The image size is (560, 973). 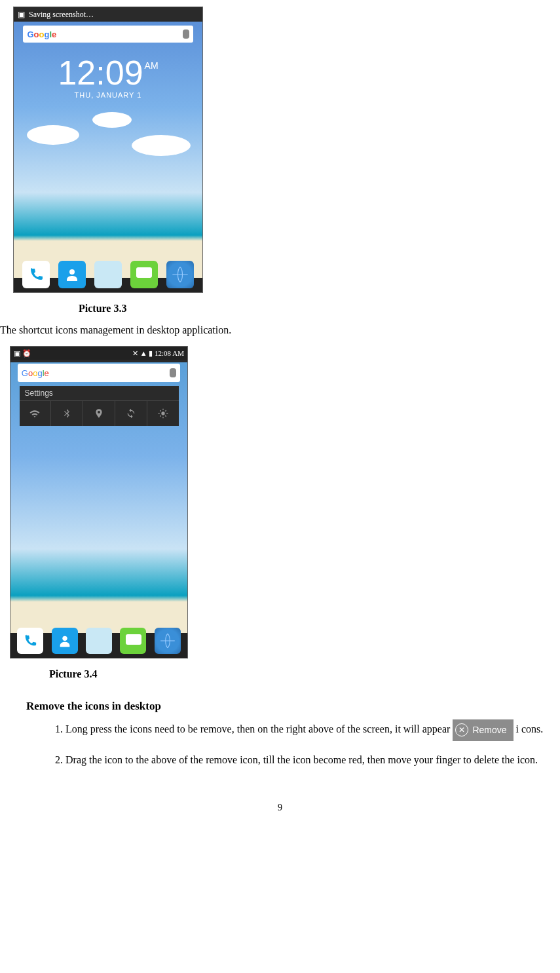 What do you see at coordinates (293, 706) in the screenshot?
I see `subheading-remove-icons: Remove the icons in desktop` at bounding box center [293, 706].